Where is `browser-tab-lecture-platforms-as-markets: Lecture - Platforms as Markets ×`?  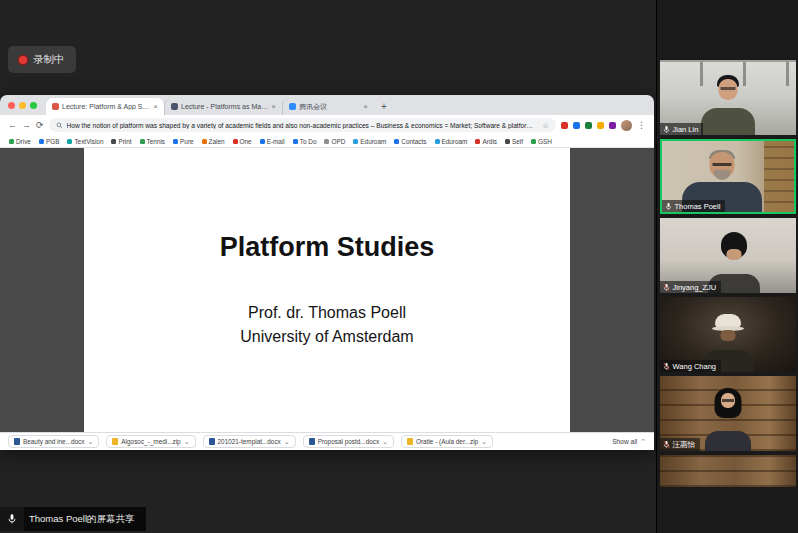
browser-tab-lecture-platforms-as-markets: Lecture - Platforms as Markets × is located at coordinates (223, 106).